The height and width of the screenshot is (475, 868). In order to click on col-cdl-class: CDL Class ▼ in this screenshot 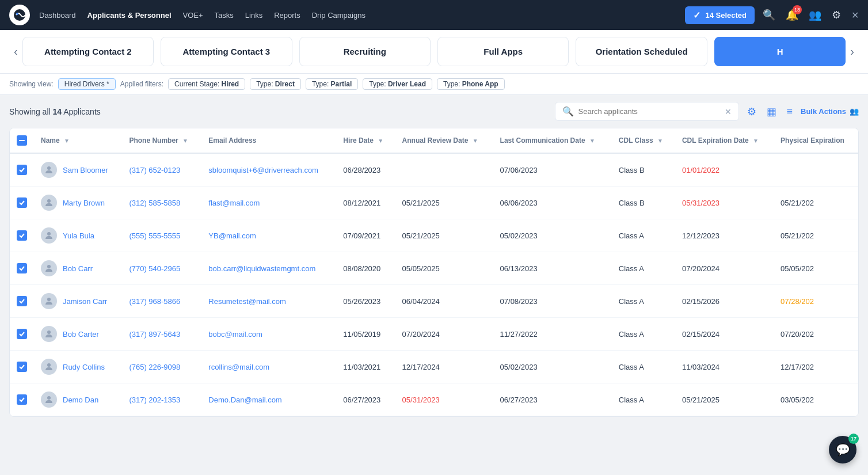, I will do `click(644, 140)`.